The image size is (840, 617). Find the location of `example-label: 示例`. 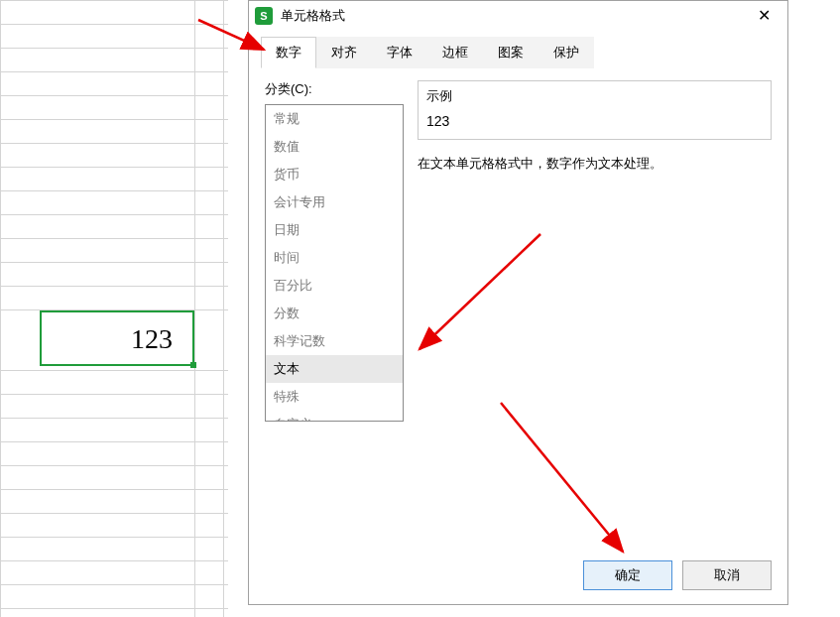

example-label: 示例 is located at coordinates (595, 96).